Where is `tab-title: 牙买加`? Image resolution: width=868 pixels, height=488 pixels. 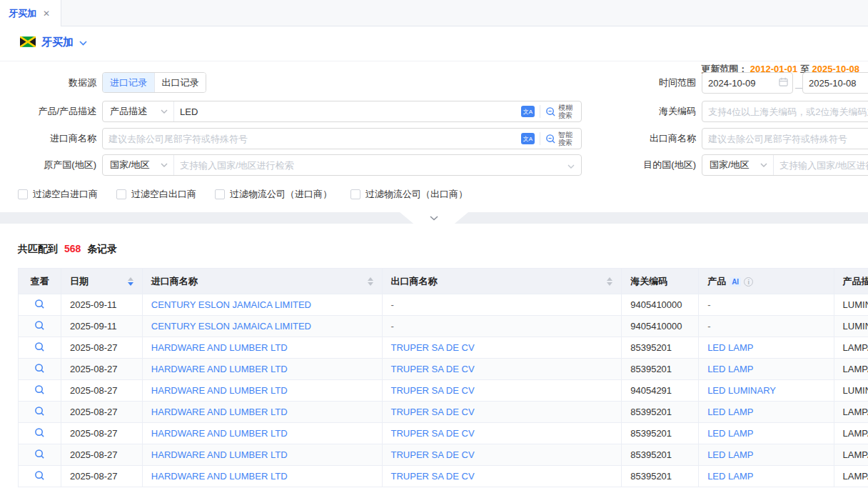
tab-title: 牙买加 is located at coordinates (23, 14).